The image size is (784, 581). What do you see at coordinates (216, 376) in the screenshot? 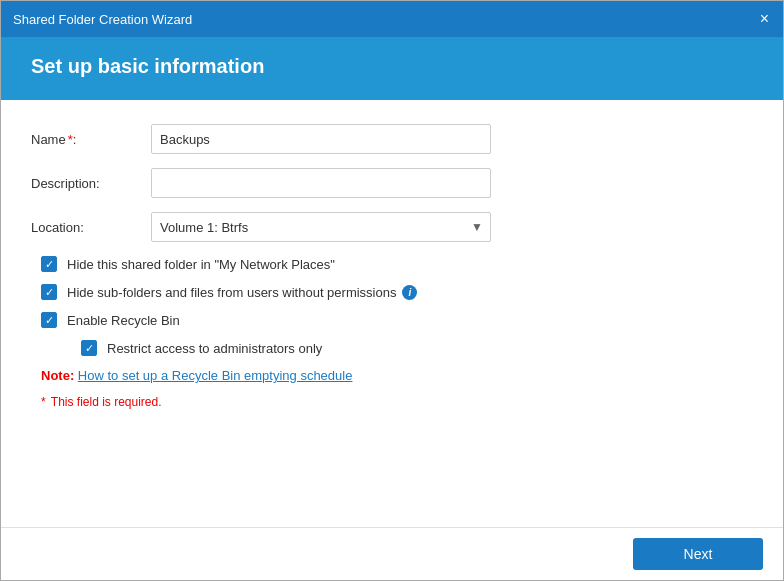
I see `recycle-bin-link: How to set up a Recycle Bin emptying sch…` at bounding box center [216, 376].